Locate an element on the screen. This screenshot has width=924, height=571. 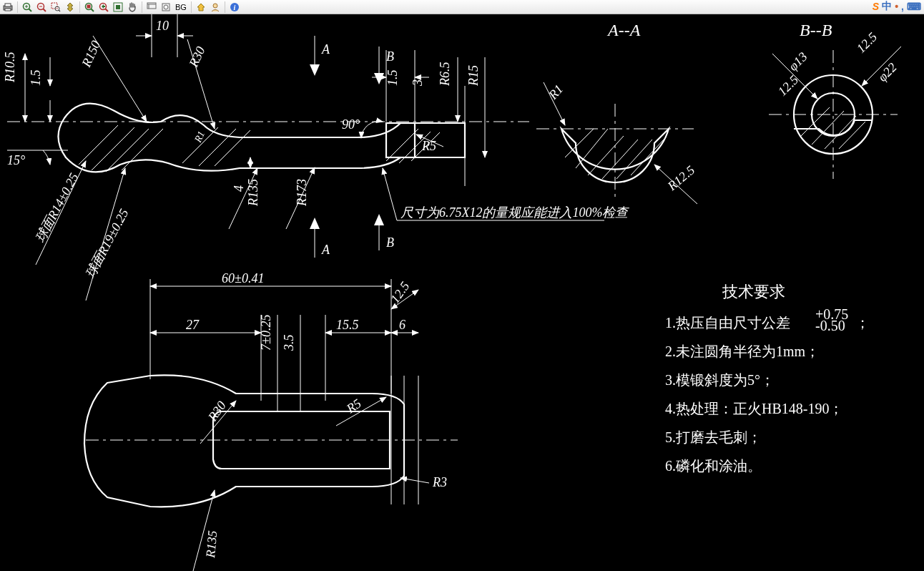
dim-r5-bot: R5 is located at coordinates (353, 406).